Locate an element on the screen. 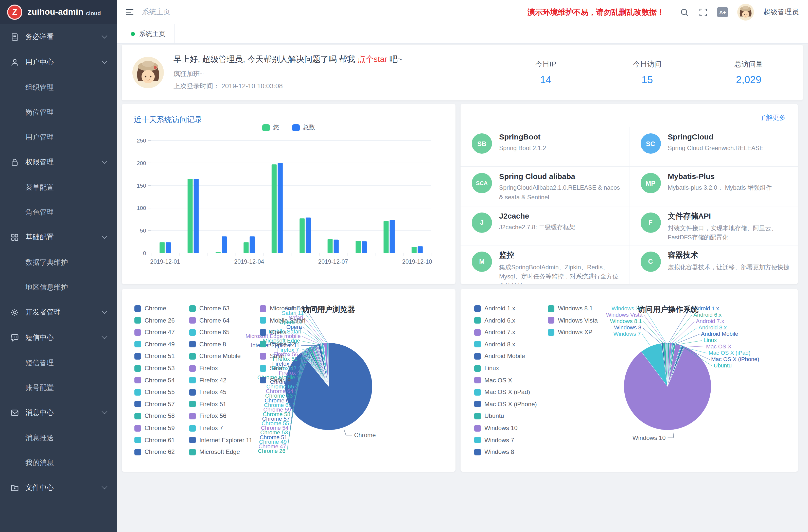 Image resolution: width=808 pixels, height=532 pixels. legend-item: Firefox 51 is located at coordinates (208, 404).